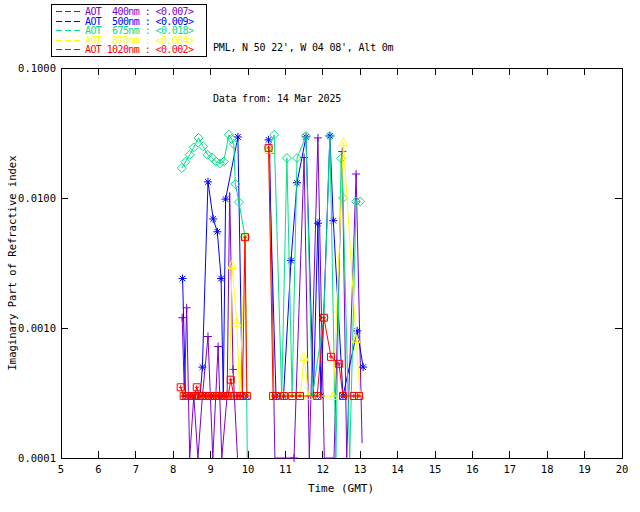 The image size is (640, 512). What do you see at coordinates (215, 296) in the screenshot?
I see `series-line-675nm` at bounding box center [215, 296].